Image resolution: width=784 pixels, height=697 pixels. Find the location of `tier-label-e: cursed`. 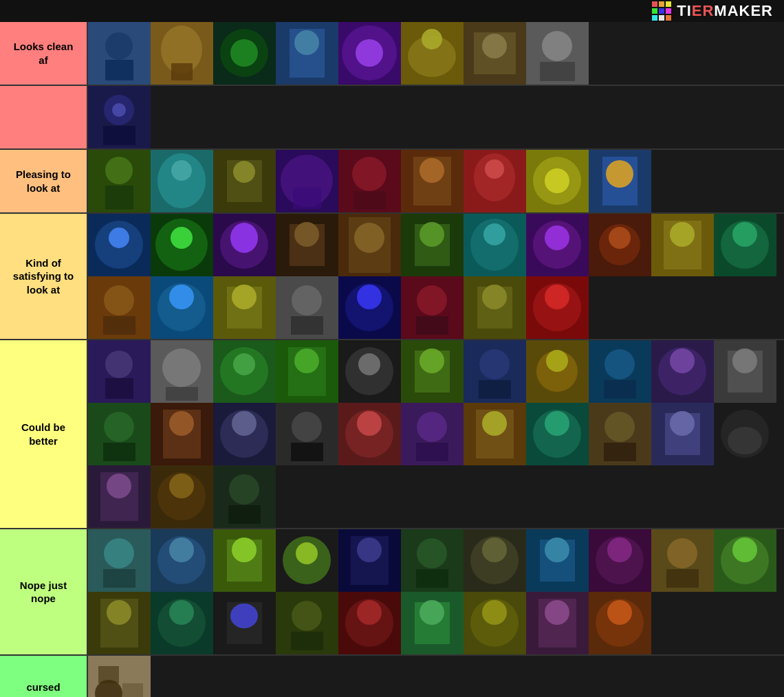

tier-label-e: cursed is located at coordinates (44, 676).